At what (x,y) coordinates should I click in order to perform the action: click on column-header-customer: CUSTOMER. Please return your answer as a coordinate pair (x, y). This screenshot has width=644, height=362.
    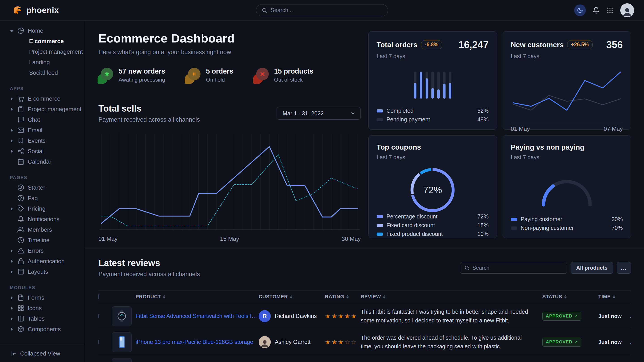
    Looking at the image, I should click on (292, 297).